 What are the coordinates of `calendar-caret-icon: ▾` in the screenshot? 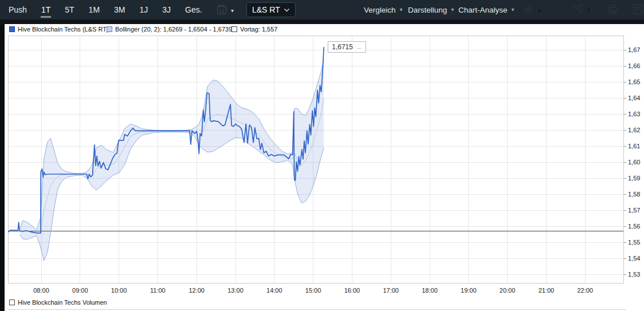 It's located at (233, 11).